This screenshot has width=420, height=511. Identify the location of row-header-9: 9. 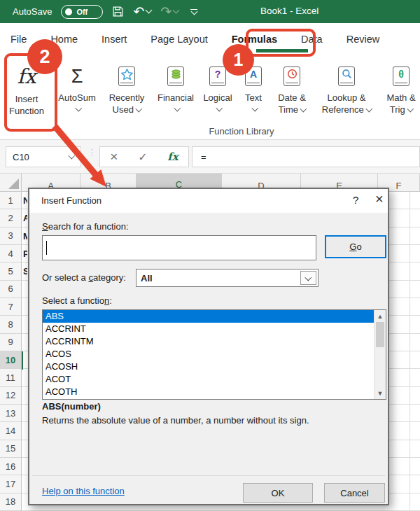
(10, 343).